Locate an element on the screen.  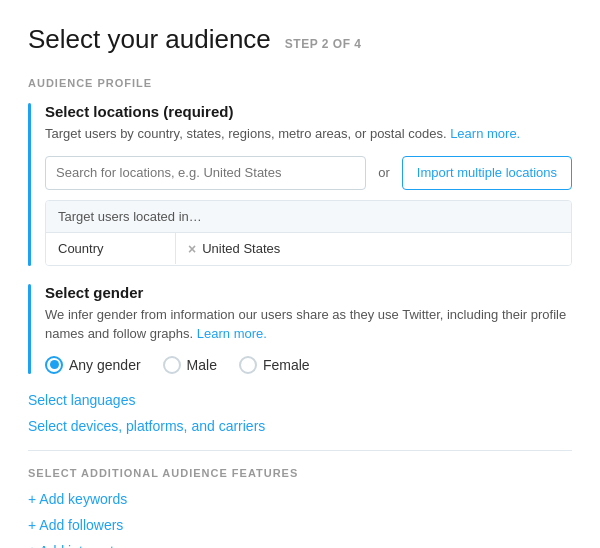
gender-male-label: Male is located at coordinates (202, 365).